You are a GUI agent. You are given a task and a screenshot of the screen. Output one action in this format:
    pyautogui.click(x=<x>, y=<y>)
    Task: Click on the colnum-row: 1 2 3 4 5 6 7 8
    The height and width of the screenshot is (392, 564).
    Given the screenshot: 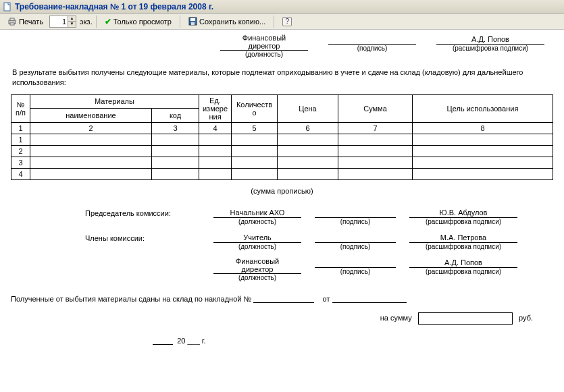 What is the action you would take?
    pyautogui.click(x=282, y=128)
    